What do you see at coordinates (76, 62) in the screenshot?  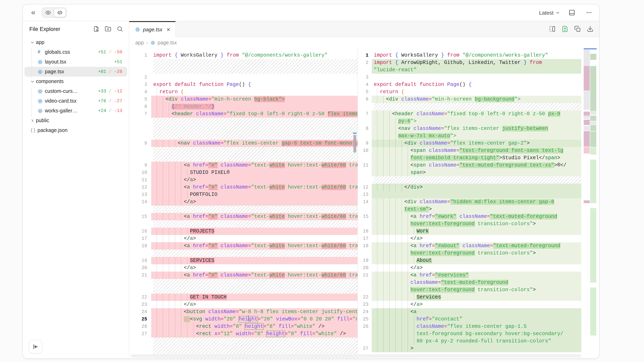 I see `tree-item-layout.tsx: layout.tsx+51` at bounding box center [76, 62].